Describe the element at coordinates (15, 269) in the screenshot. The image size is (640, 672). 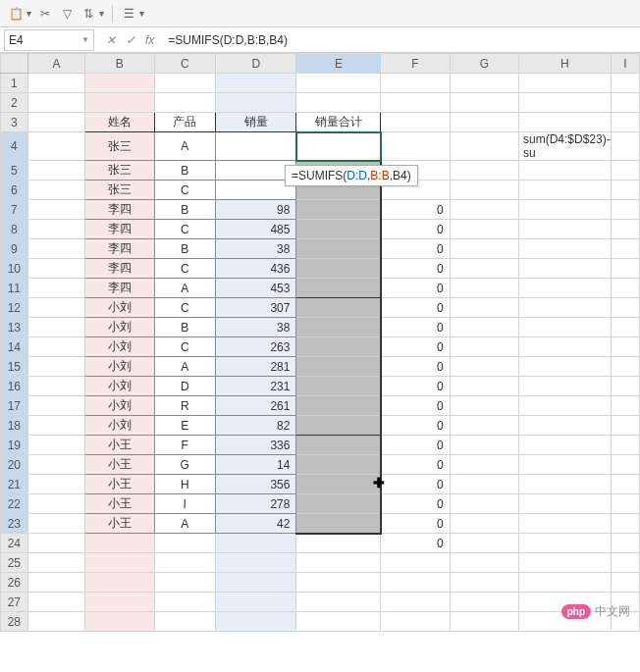
I see `row-header: 10` at that location.